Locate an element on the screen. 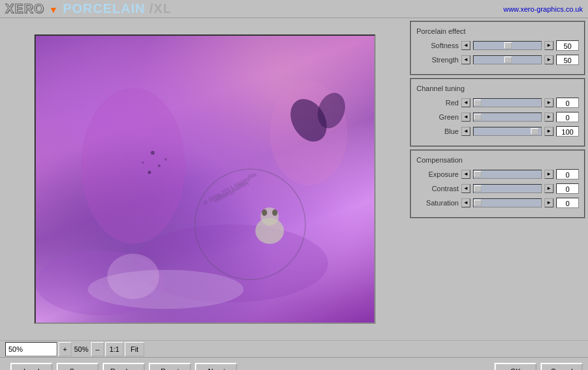  saturation-label: Saturation is located at coordinates (438, 203).